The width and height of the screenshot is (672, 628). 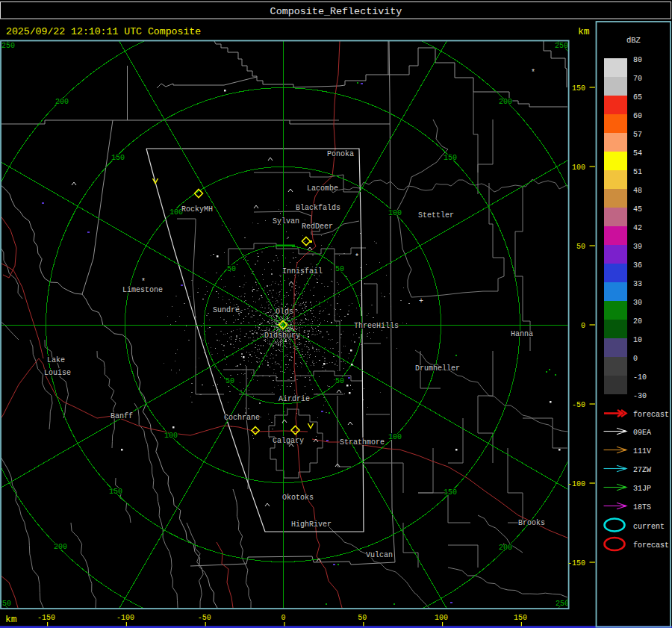 I want to click on svg-text: HighRiver, so click(x=311, y=524).